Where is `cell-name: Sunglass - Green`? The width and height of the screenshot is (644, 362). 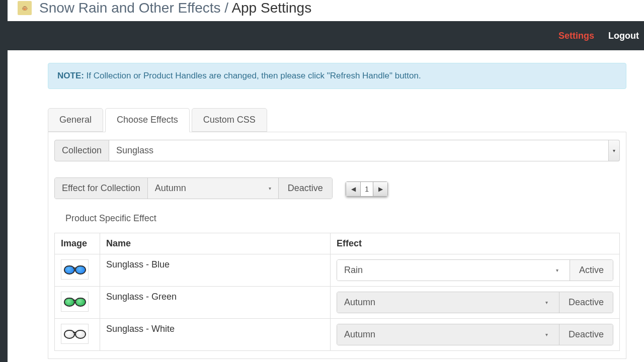
cell-name: Sunglass - Green is located at coordinates (215, 303).